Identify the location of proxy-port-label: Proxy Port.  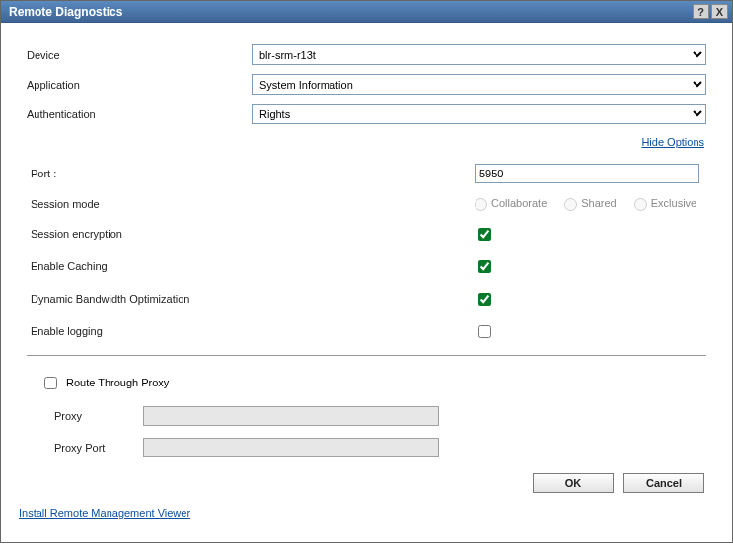
(99, 448).